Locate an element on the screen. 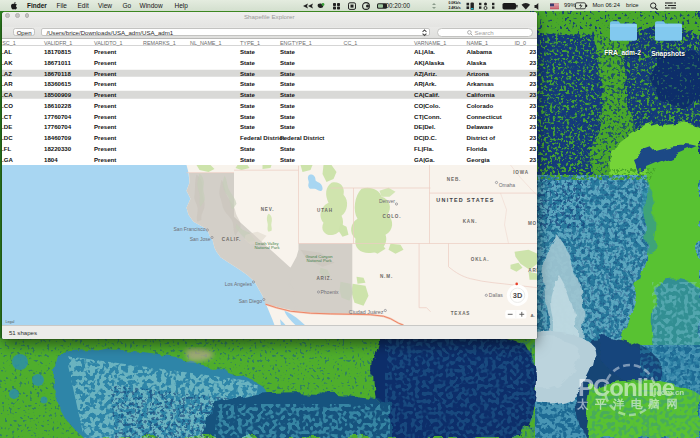 The width and height of the screenshot is (700, 438). svg-text: KAN. is located at coordinates (470, 222).